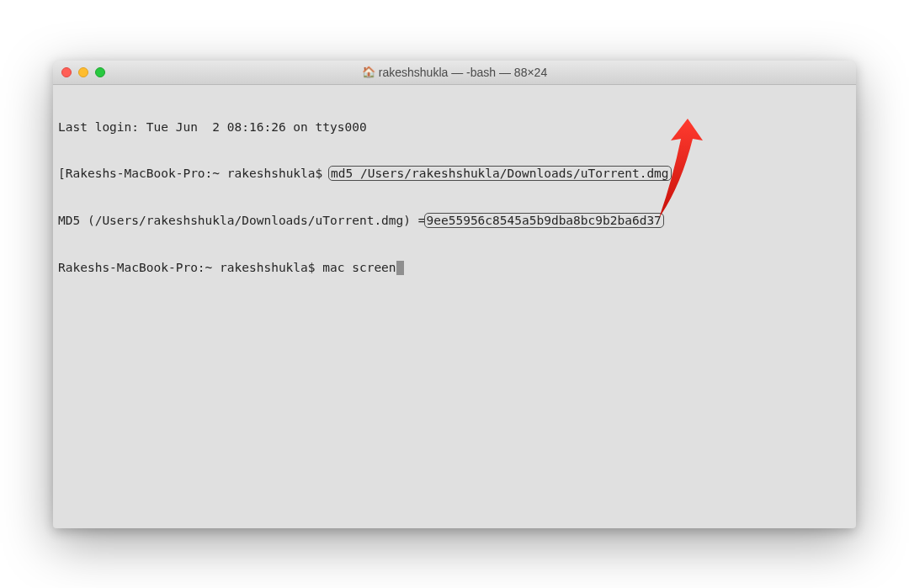 The image size is (909, 588). I want to click on terminal-line-cmd1: [Rakeshs-MacBook-Pro:~ rakeshshukla$ md5…, so click(454, 173).